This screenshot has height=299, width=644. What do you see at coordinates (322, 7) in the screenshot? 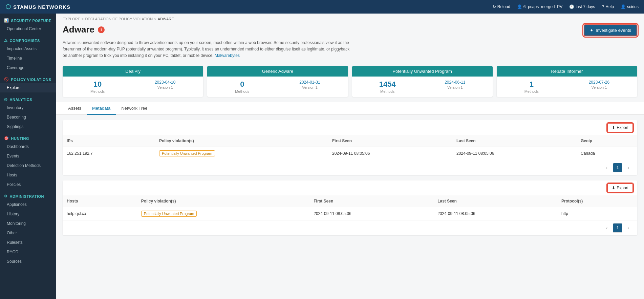
I see `top-navigation: ⬡ STAMUS NETWORKS ↻ Reload 👤 6_pcaps_mer…` at bounding box center [322, 7].